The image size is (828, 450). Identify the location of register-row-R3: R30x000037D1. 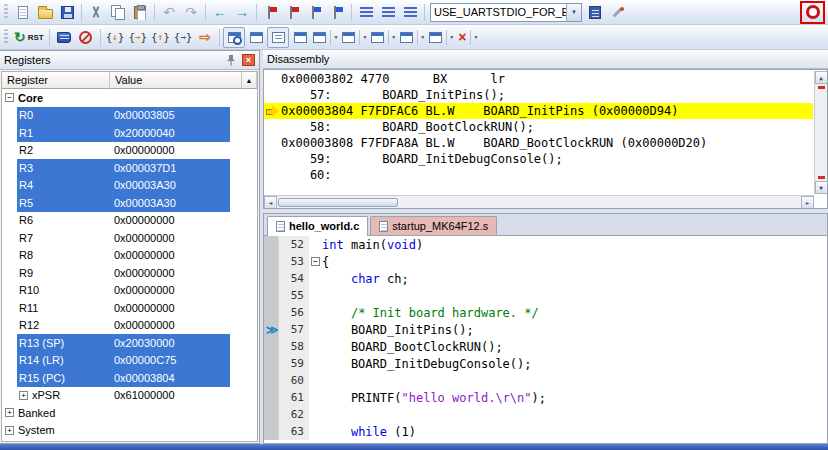
(116, 168).